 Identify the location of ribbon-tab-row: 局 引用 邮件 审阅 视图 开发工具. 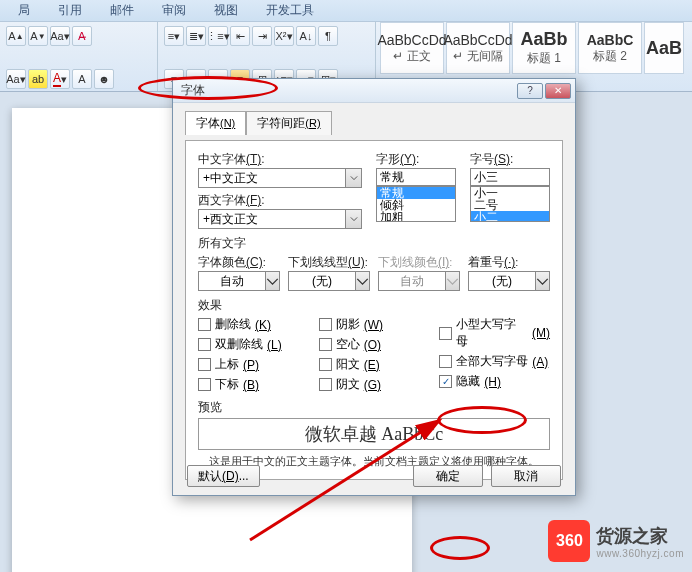
(346, 11).